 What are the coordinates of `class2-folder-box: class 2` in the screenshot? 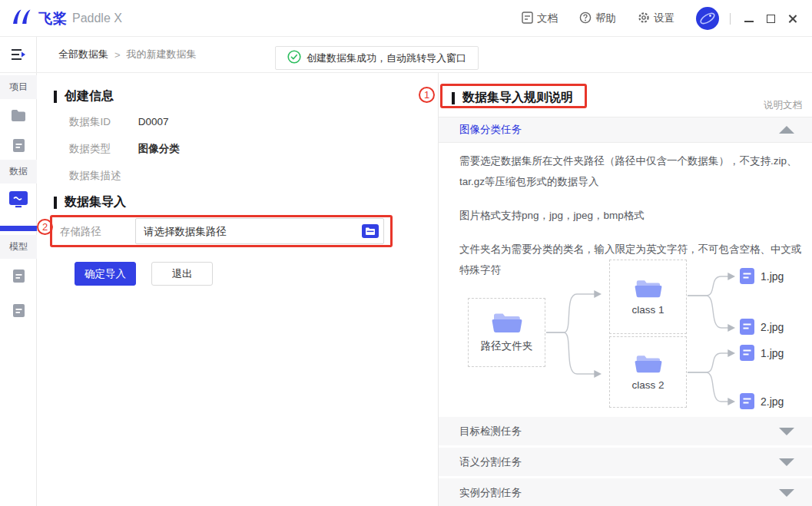 It's located at (648, 372).